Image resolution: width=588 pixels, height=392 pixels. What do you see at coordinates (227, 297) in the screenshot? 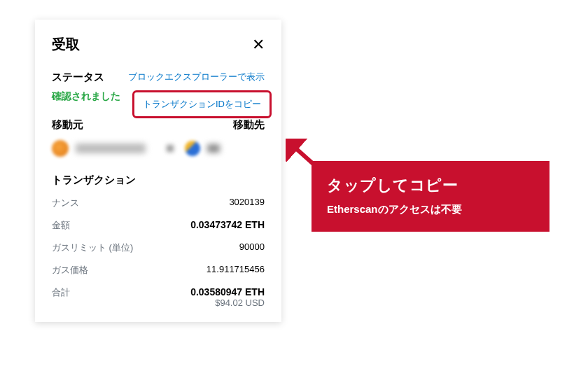
I see `total-value-wrap: 0.03580947 ETH $94.02 USD` at bounding box center [227, 297].